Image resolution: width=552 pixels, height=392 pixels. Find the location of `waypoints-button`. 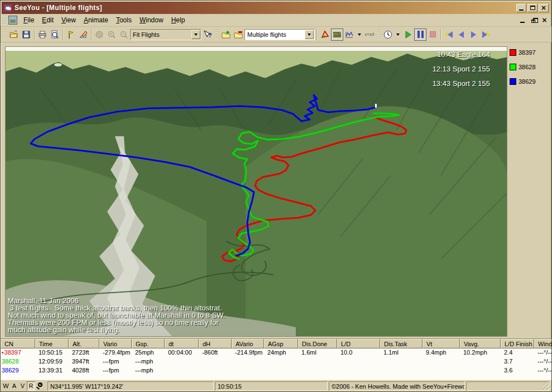

waypoints-button is located at coordinates (71, 35).